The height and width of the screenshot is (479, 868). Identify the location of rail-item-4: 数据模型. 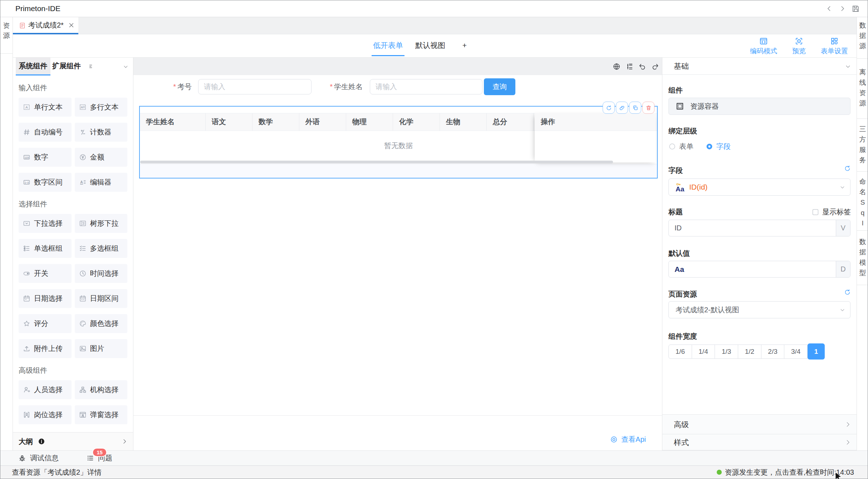
(863, 257).